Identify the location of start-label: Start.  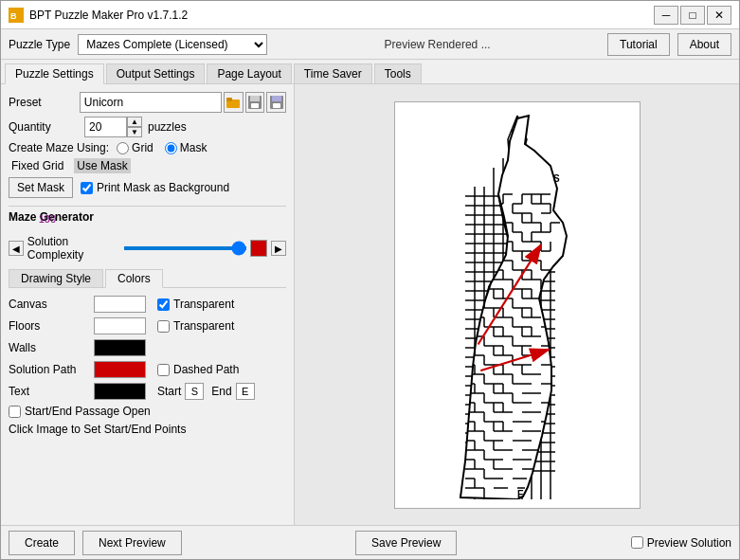
(169, 391).